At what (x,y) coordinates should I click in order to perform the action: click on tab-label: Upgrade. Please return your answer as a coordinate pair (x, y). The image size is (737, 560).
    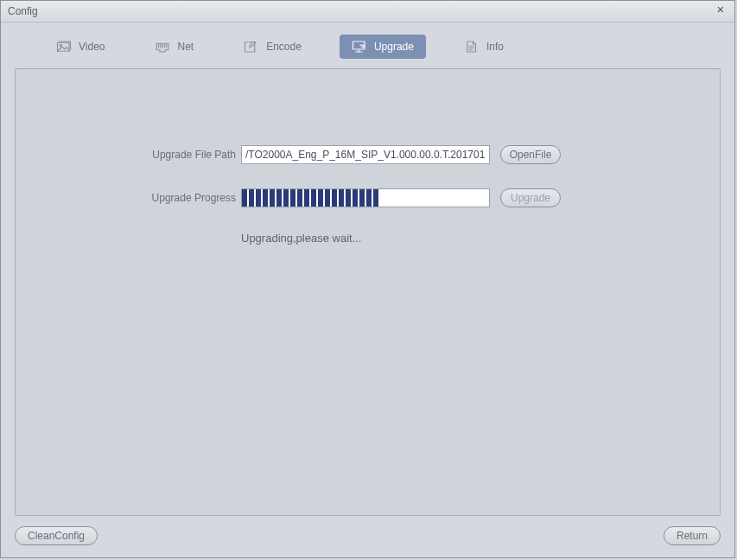
    Looking at the image, I should click on (394, 47).